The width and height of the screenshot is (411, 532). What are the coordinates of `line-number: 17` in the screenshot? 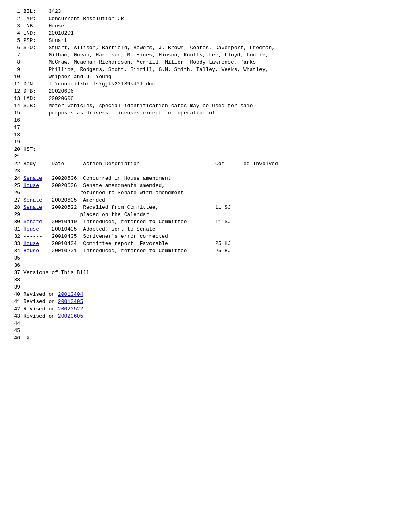 It's located at (18, 128).